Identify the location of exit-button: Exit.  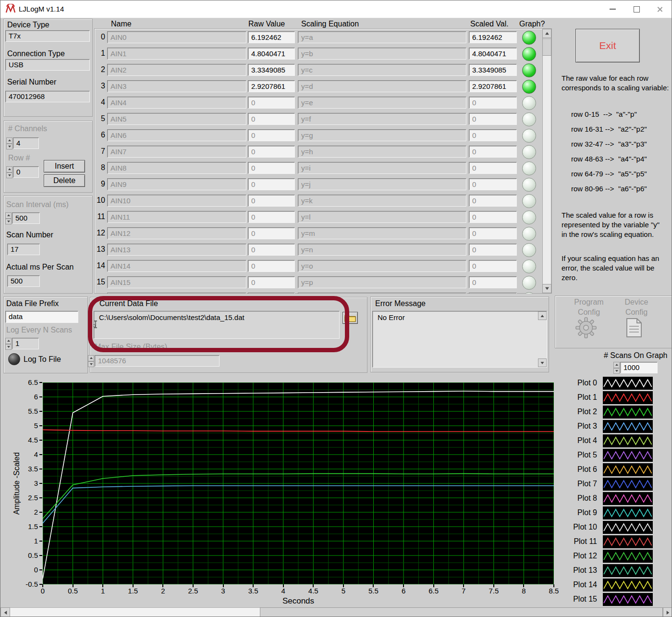
(608, 46).